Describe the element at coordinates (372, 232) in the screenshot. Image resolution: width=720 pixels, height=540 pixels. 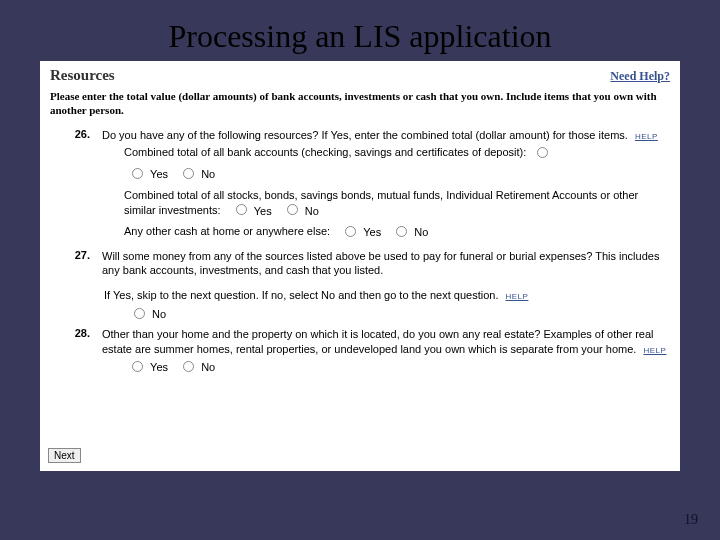
I see `q26-cash-yes-label: Yes` at that location.